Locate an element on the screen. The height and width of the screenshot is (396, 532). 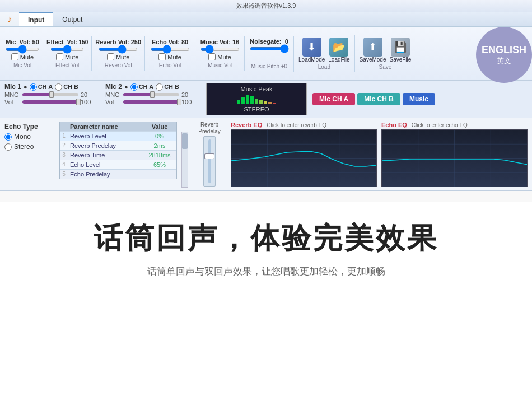
savemode-button: ⬆ SaveMode is located at coordinates (373, 50).